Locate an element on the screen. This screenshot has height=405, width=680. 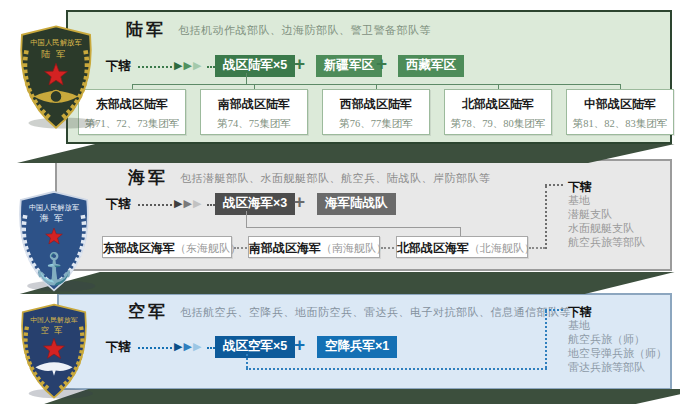
army-badge-icon: 中国人民解放军 陆军 is located at coordinates (56, 78).